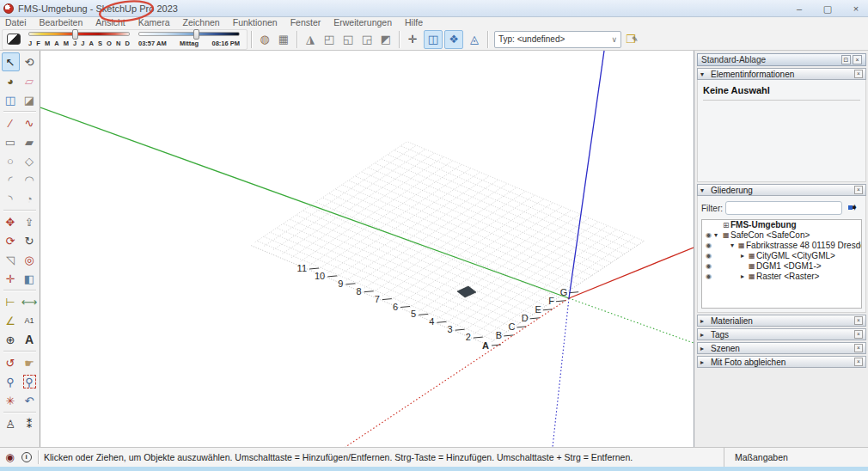  I want to click on menu-fenster: Fenster, so click(306, 22).